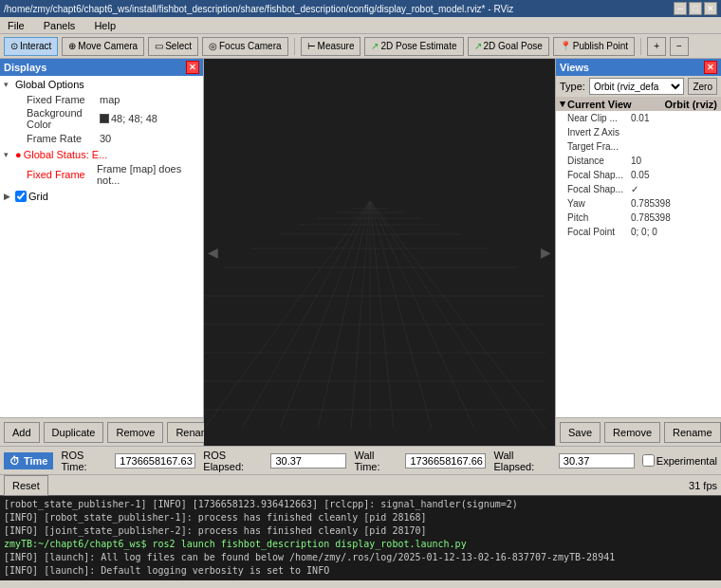 This screenshot has width=721, height=588. What do you see at coordinates (173, 46) in the screenshot?
I see `select-button: ▭ Select` at bounding box center [173, 46].